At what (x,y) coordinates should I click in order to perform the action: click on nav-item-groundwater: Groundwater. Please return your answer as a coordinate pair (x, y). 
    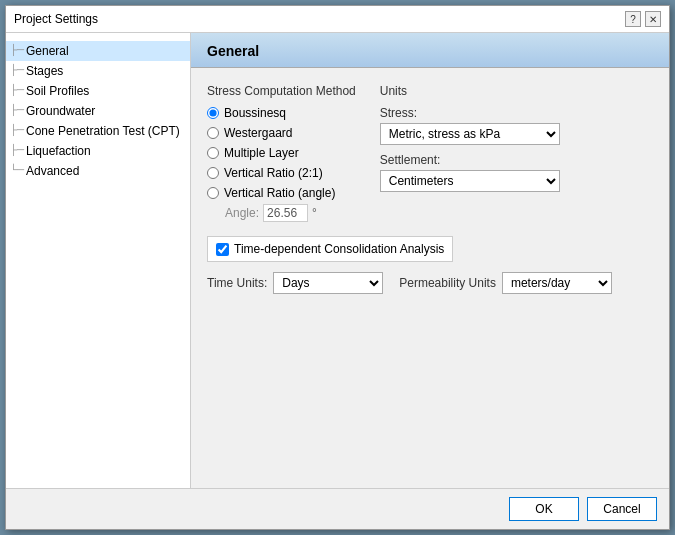
    Looking at the image, I should click on (98, 111).